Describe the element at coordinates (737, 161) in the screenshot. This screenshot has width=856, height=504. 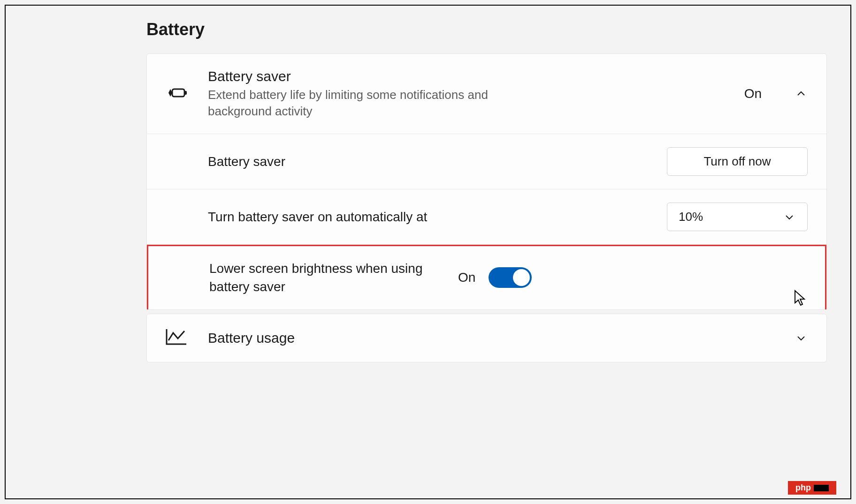
I see `turn-off-now-button: Turn off now` at that location.